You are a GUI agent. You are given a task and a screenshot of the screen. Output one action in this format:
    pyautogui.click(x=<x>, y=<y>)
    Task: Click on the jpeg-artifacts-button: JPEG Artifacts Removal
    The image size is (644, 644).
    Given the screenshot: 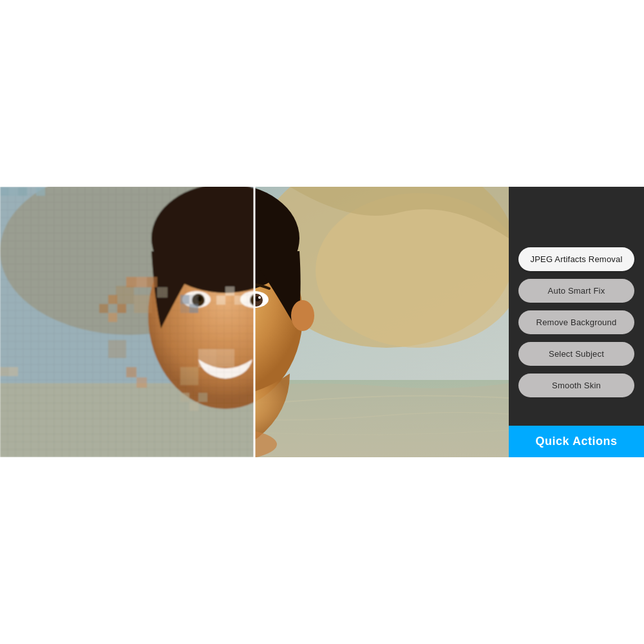 What is the action you would take?
    pyautogui.click(x=576, y=259)
    